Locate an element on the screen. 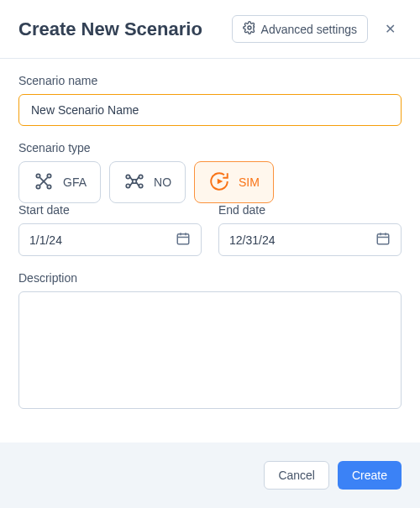  start-date-input: 1/1/24 is located at coordinates (110, 240).